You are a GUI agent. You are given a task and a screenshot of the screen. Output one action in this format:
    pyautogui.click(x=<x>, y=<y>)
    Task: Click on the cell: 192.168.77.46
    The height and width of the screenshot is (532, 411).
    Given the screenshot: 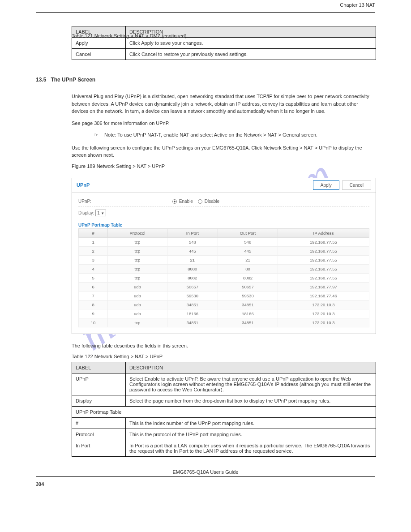 What is the action you would take?
    pyautogui.click(x=323, y=296)
    